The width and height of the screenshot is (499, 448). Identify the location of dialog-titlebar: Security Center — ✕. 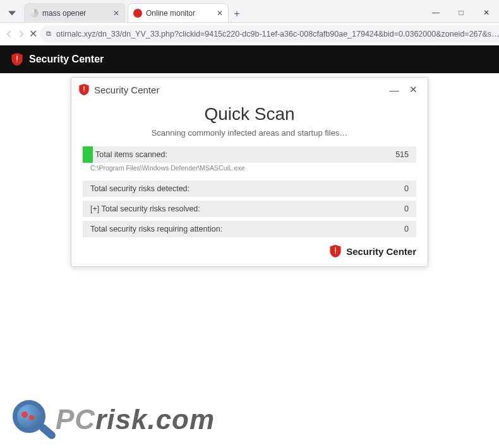
(250, 90).